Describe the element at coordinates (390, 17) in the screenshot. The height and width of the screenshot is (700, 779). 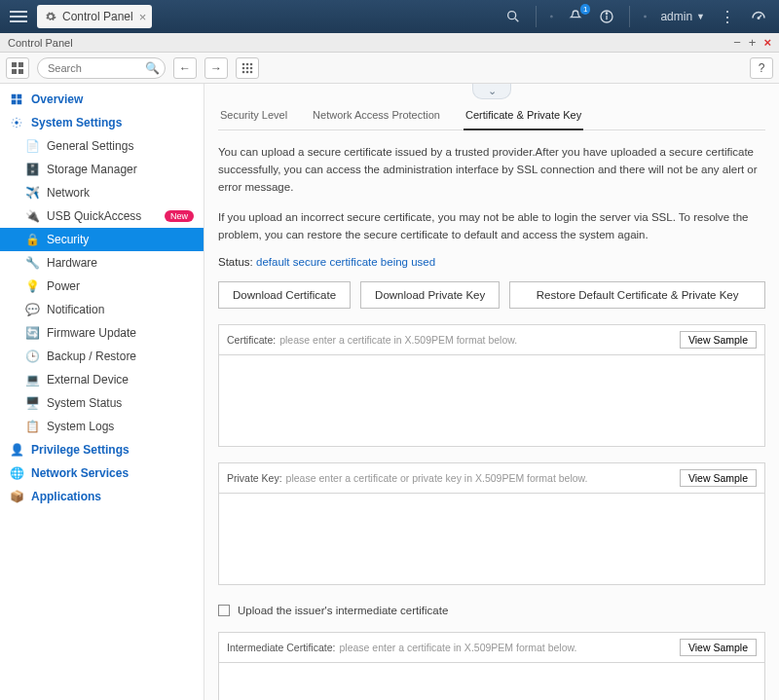
I see `topbar: Control Panel × 1 admin▼ ⋮` at that location.